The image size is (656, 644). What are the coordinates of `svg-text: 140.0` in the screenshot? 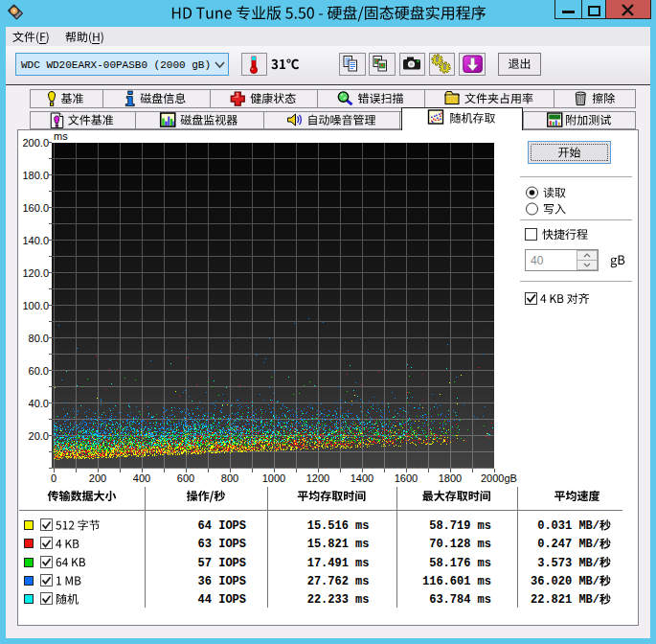 It's located at (35, 241).